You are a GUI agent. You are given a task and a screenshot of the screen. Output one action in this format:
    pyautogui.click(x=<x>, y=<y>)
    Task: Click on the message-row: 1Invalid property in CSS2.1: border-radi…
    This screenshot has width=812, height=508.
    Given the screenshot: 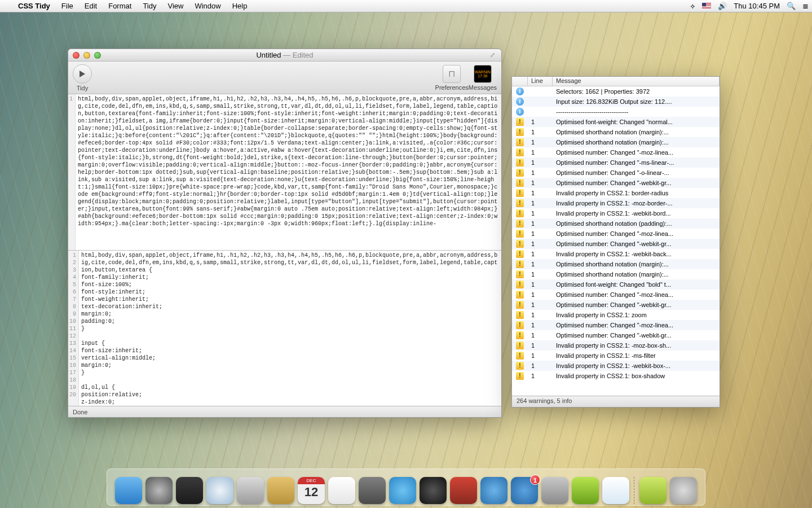 What is the action you would take?
    pyautogui.click(x=616, y=193)
    